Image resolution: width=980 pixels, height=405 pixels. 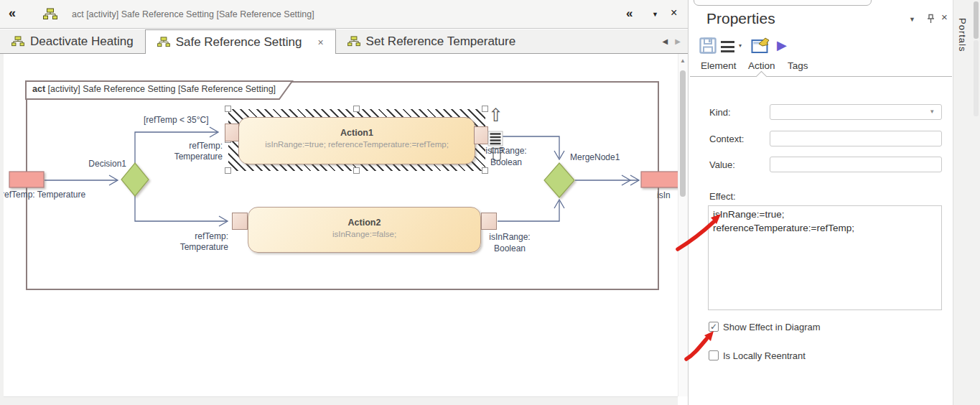 I want to click on properties-tab-underline, so click(x=821, y=76).